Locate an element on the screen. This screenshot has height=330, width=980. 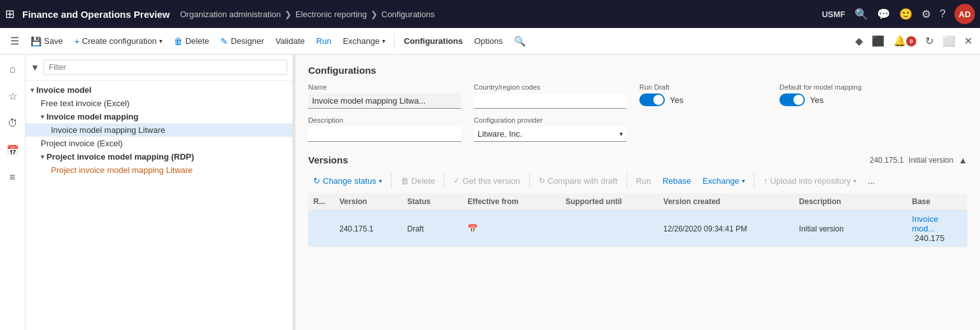
breadcrumb-er: Electronic reporting is located at coordinates (331, 14).